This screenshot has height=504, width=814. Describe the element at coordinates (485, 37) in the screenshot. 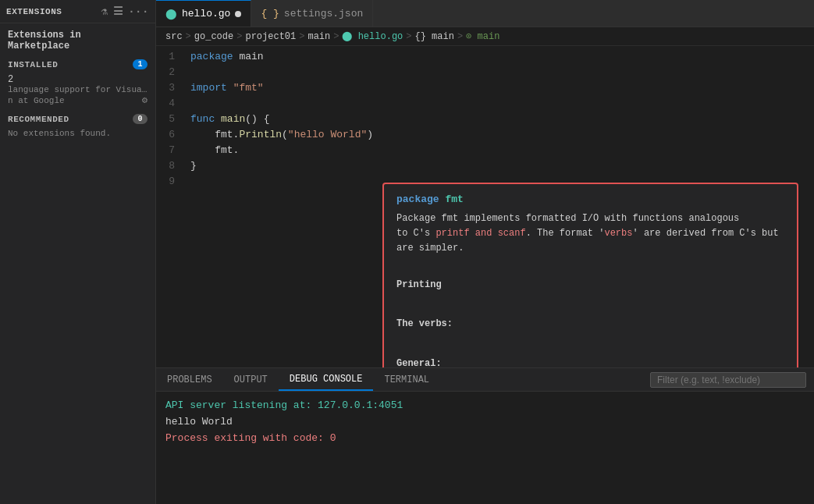

I see `breadcrumb: src > go_code > project01 > main > ⬤ hel…` at that location.